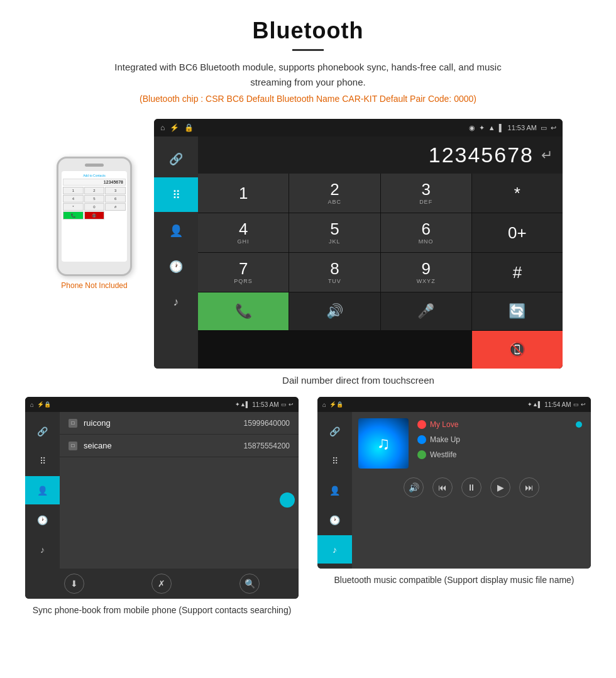 The height and width of the screenshot is (678, 616). I want to click on music-main-area: ♫ My Love Make Up, so click(471, 491).